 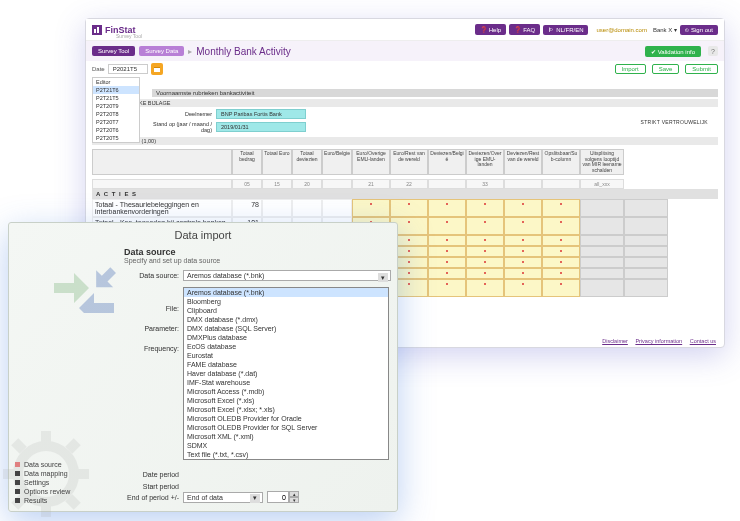 I want to click on source-option: Text file (*.txt, *.csv), so click(x=286, y=454).